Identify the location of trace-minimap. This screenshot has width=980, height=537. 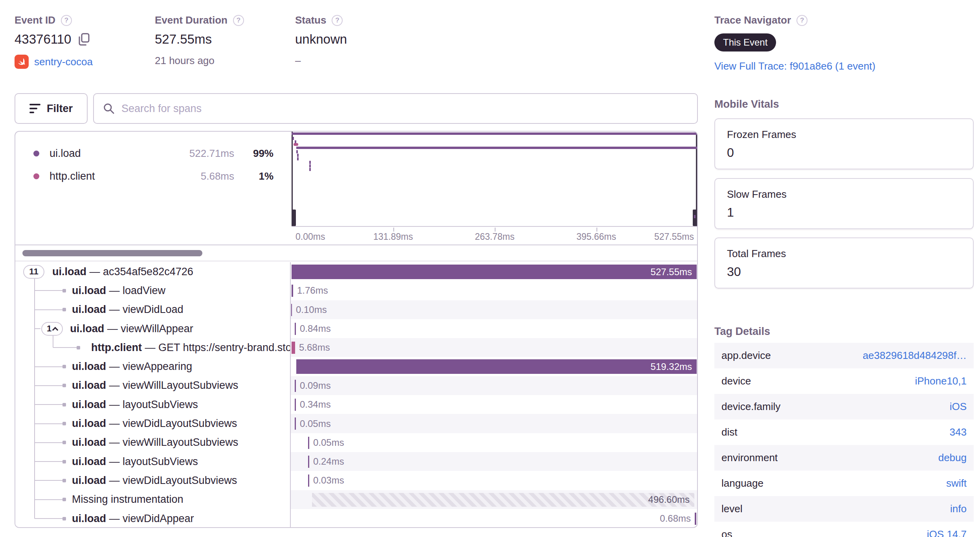
(494, 179).